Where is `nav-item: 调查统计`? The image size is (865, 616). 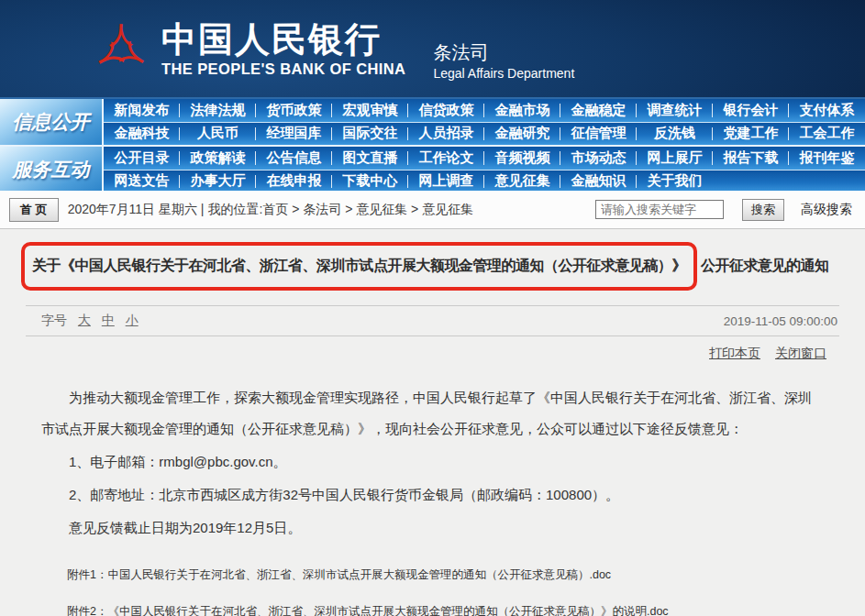
nav-item: 调查统计 is located at coordinates (675, 110).